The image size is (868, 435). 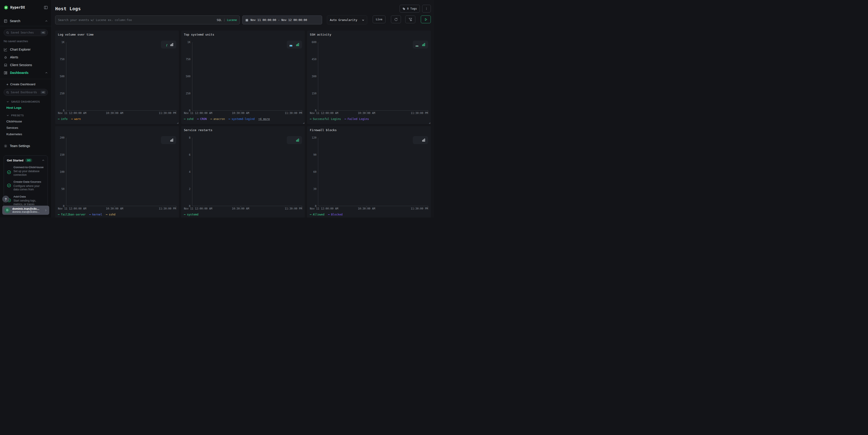 What do you see at coordinates (427, 9) in the screenshot?
I see `more-options-button` at bounding box center [427, 9].